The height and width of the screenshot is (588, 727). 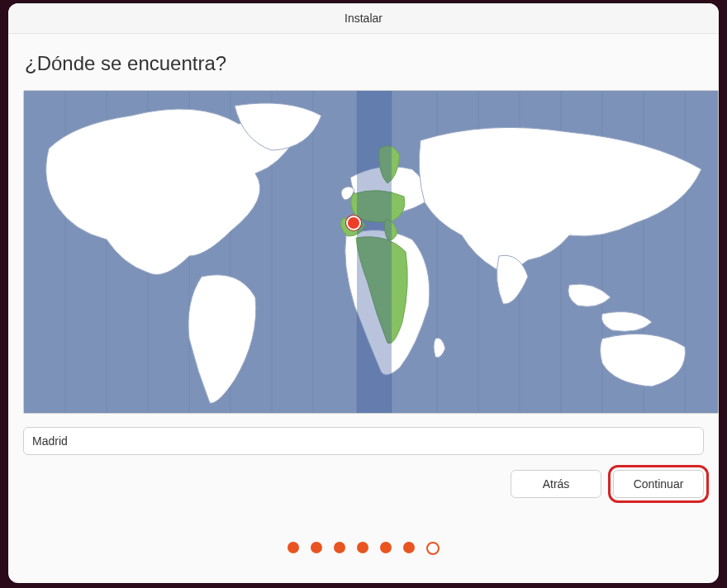 What do you see at coordinates (364, 484) in the screenshot?
I see `wizard-button-row: Atrás Continuar` at bounding box center [364, 484].